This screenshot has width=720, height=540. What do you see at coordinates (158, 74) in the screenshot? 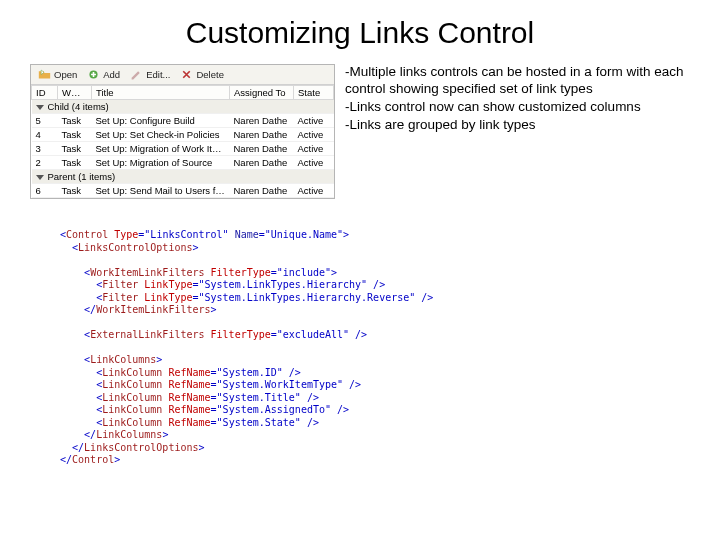
I see `edit-label: Edit...` at bounding box center [158, 74].